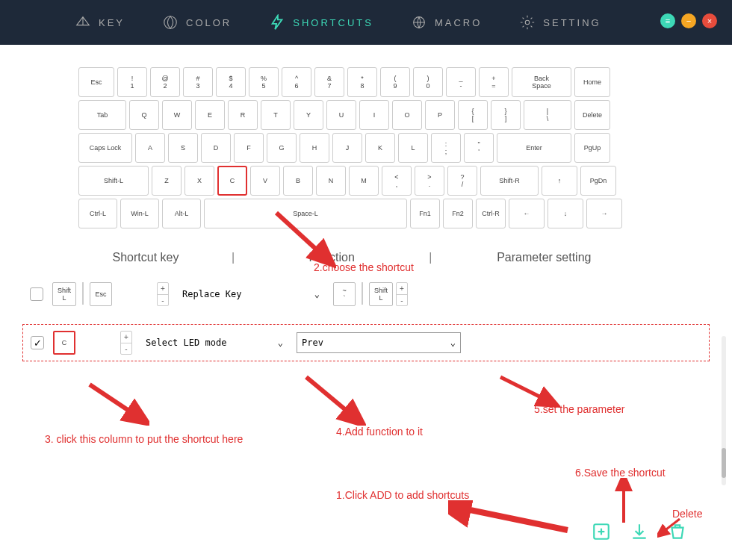 This screenshot has height=560, width=732. I want to click on keyboard-key: D, so click(216, 148).